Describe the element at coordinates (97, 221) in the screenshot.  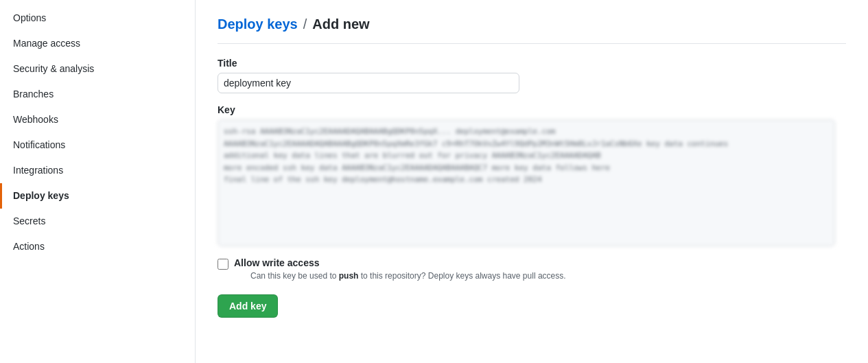
I see `sidebar-item-secrets: Secrets` at that location.